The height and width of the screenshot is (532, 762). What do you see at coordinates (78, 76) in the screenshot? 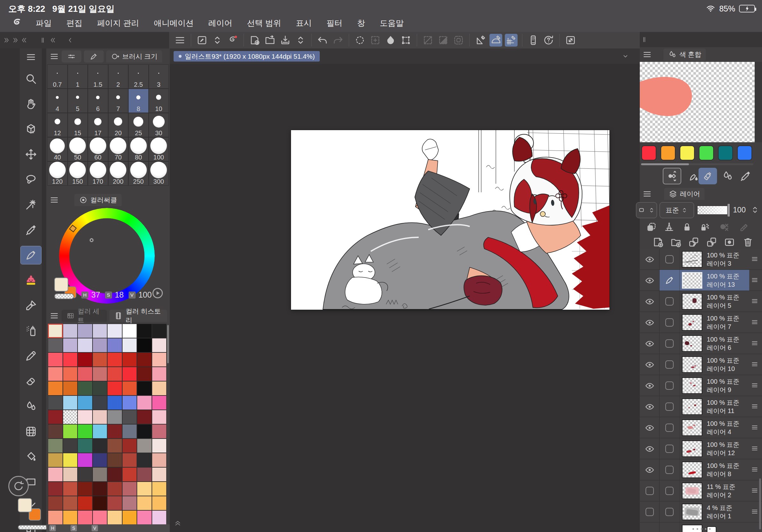
I see `brush-size-1: 1` at bounding box center [78, 76].